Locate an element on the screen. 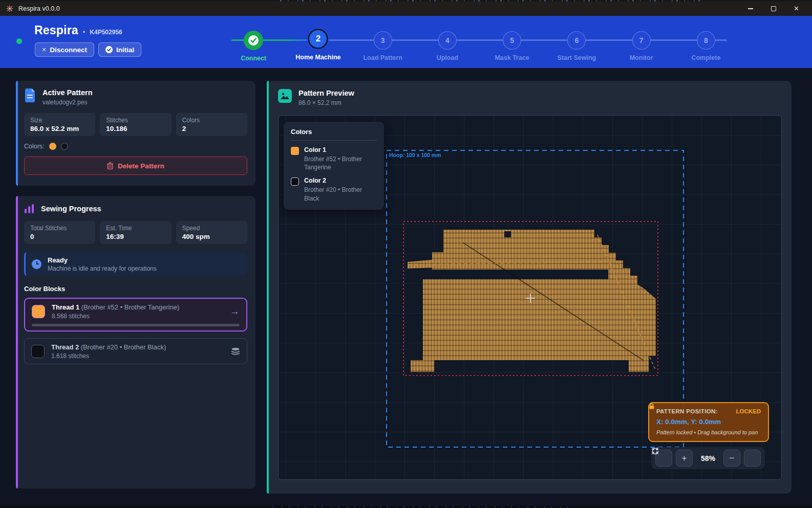  color-swatch-orange is located at coordinates (53, 146).